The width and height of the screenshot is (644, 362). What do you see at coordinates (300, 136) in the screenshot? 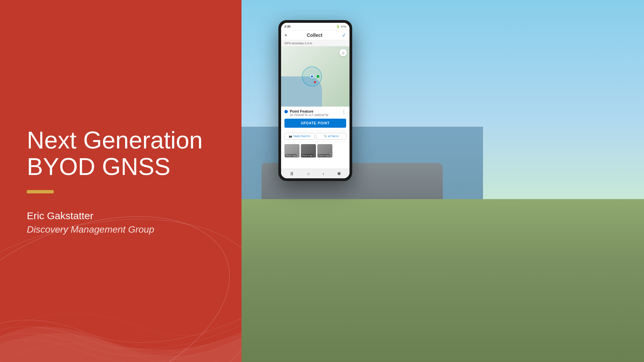
I see `take-photo-button: 📷 TAKE PHOTO` at bounding box center [300, 136].